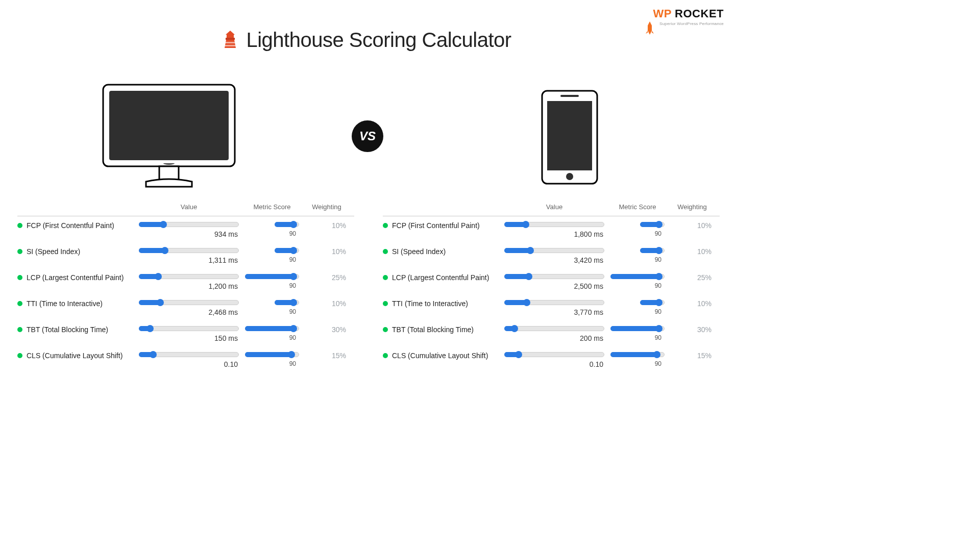 The image size is (980, 551). Describe the element at coordinates (554, 338) in the screenshot. I see `value-text: 200 ms` at that location.